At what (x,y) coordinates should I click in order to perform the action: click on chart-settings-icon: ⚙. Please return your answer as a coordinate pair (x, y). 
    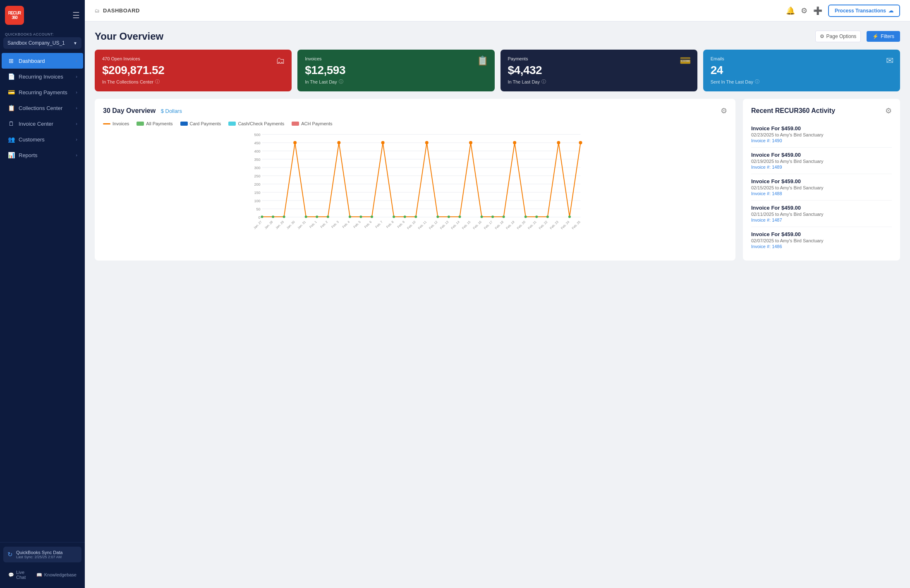
    Looking at the image, I should click on (724, 111).